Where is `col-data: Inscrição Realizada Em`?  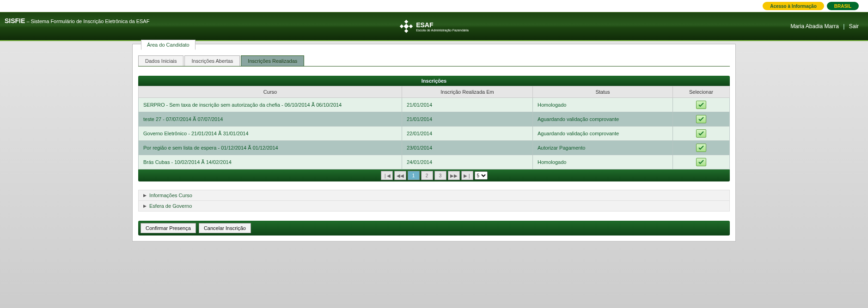
col-data: Inscrição Realizada Em is located at coordinates (468, 92).